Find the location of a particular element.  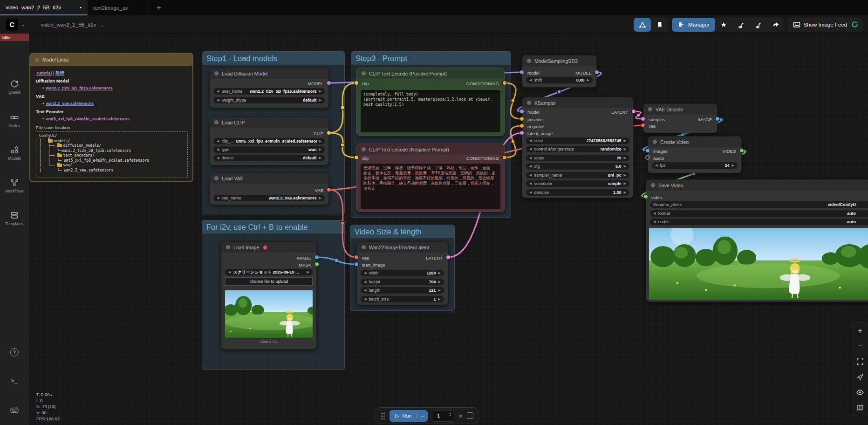

zoom-out-button: − is located at coordinates (860, 346).